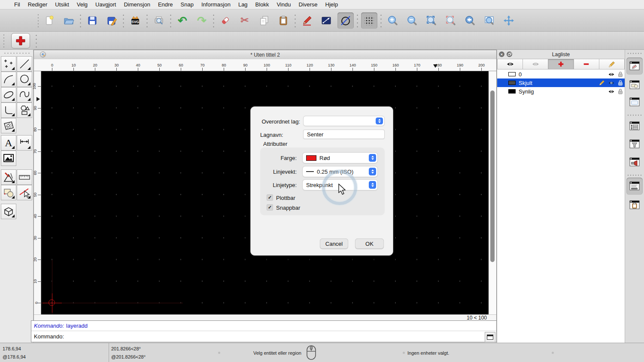 This screenshot has width=644, height=362. I want to click on menu-item-diverse: Diverse, so click(308, 4).